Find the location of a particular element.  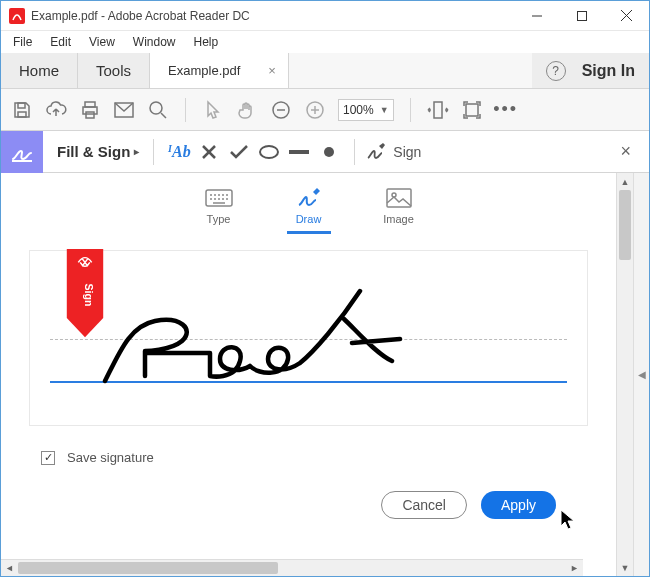

signature-drawing is located at coordinates (290, 336).